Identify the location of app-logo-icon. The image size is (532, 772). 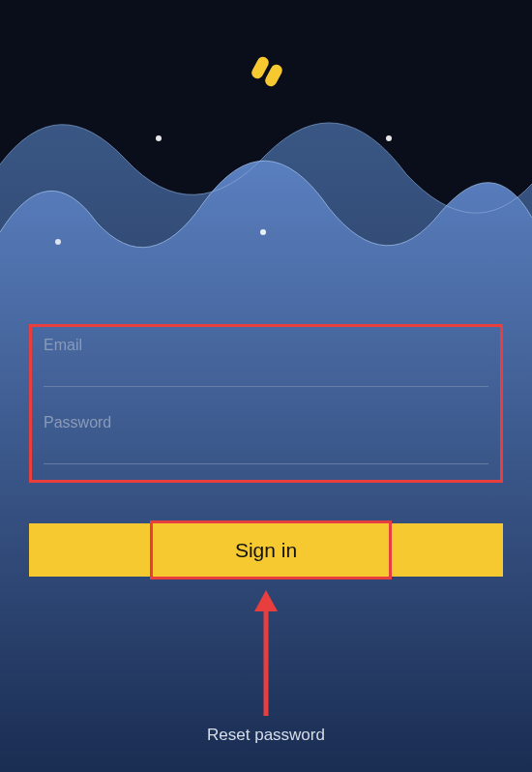
(266, 74).